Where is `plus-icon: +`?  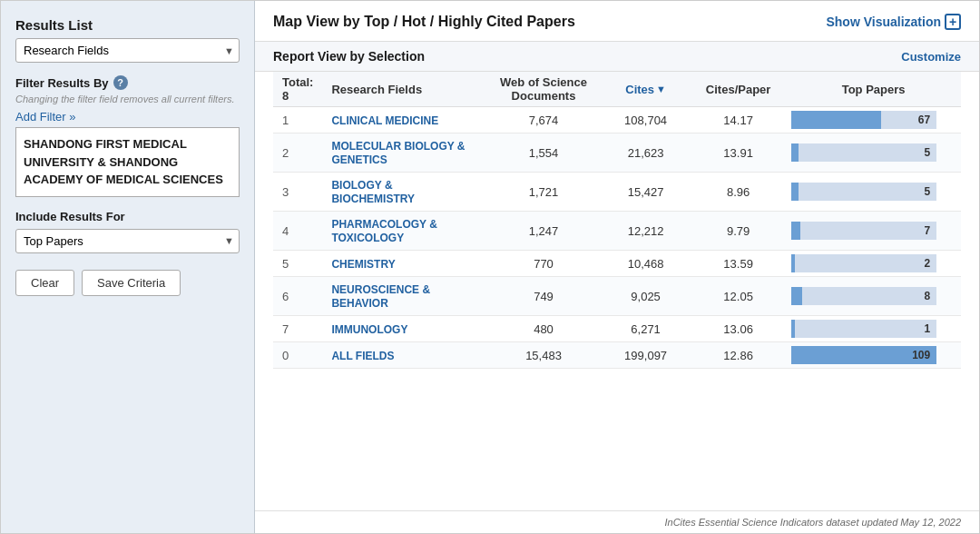
plus-icon: + is located at coordinates (953, 22).